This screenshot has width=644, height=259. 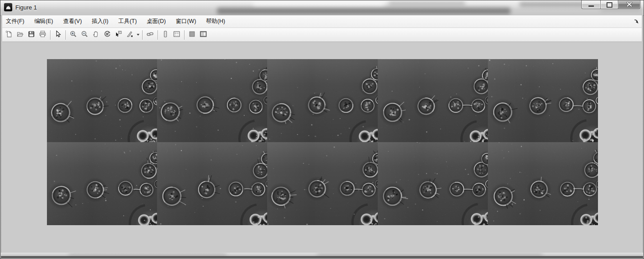 I want to click on pan-button, so click(x=96, y=35).